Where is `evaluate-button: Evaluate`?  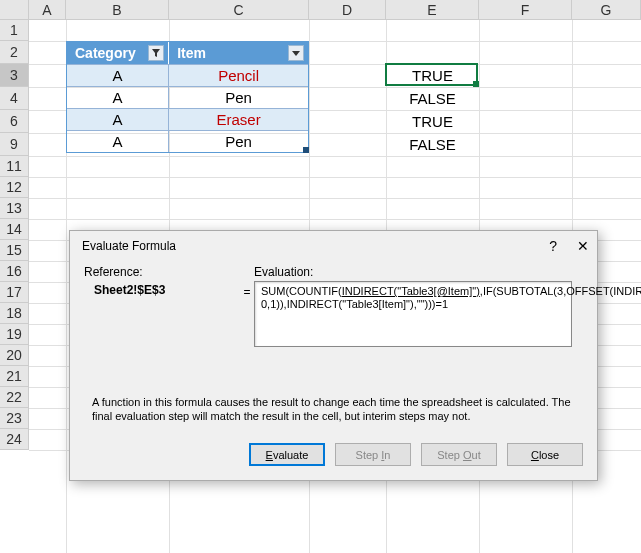
evaluate-button: Evaluate is located at coordinates (287, 454).